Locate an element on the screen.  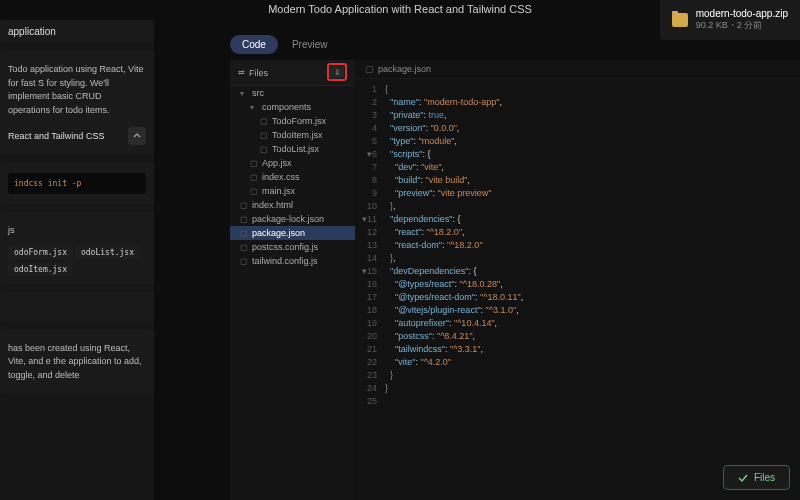
tab-code: Code is located at coordinates (254, 44).